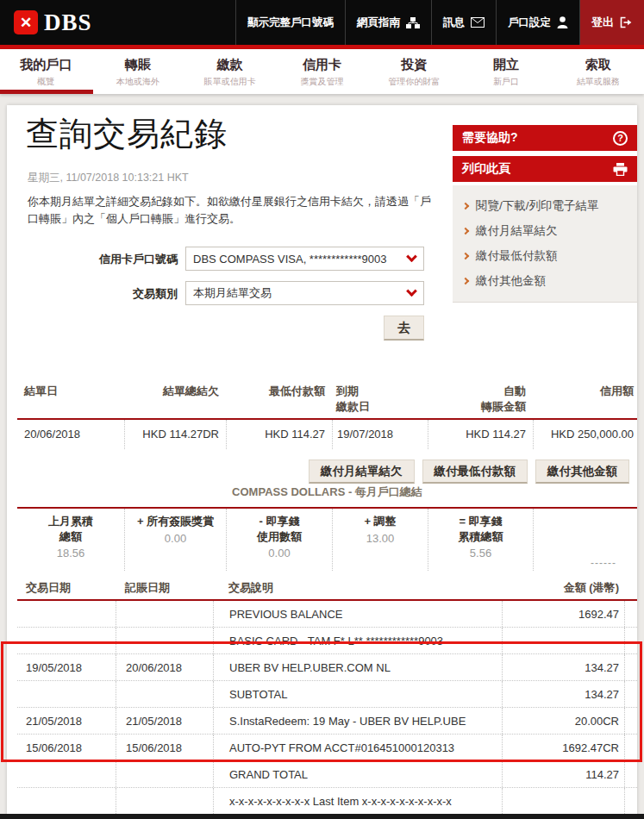  I want to click on compass-column: = 即享錢 累積總額 5.56, so click(480, 540).